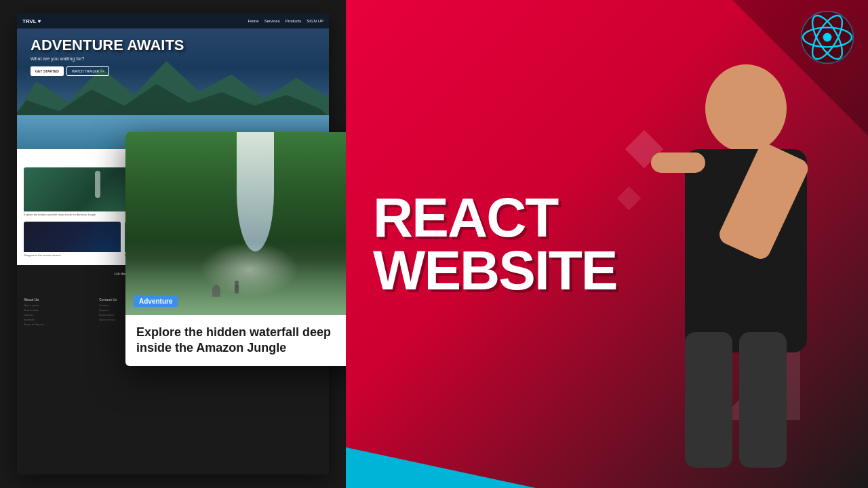  Describe the element at coordinates (47, 71) in the screenshot. I see `get-started-button: GET STARTED` at that location.